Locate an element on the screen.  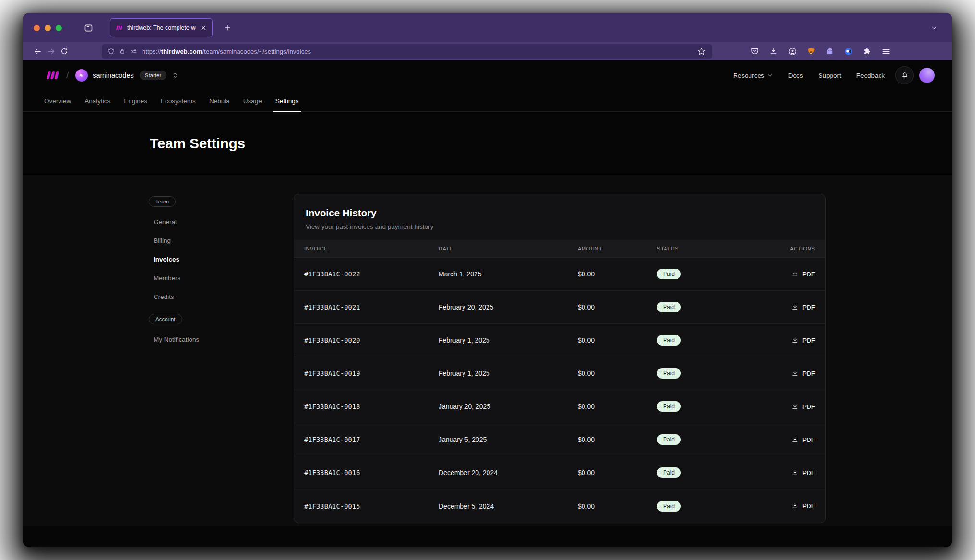
card-subtitle: View your past invoices and payment hist… is located at coordinates (559, 226).